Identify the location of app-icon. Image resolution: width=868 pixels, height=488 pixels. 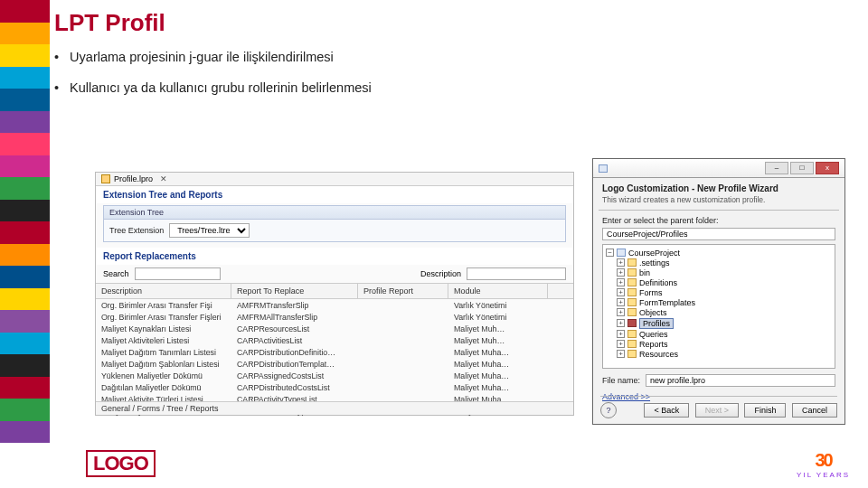
(603, 168).